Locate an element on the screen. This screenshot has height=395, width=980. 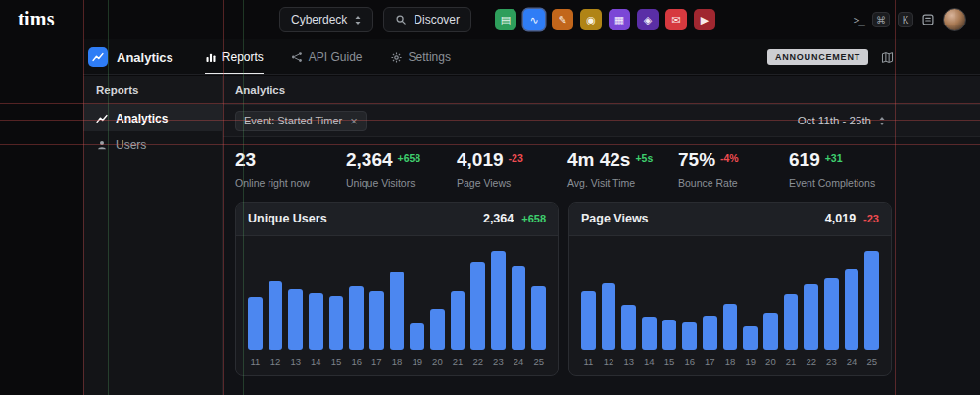
date-range-selector: Oct 11th - 25th is located at coordinates (842, 121).